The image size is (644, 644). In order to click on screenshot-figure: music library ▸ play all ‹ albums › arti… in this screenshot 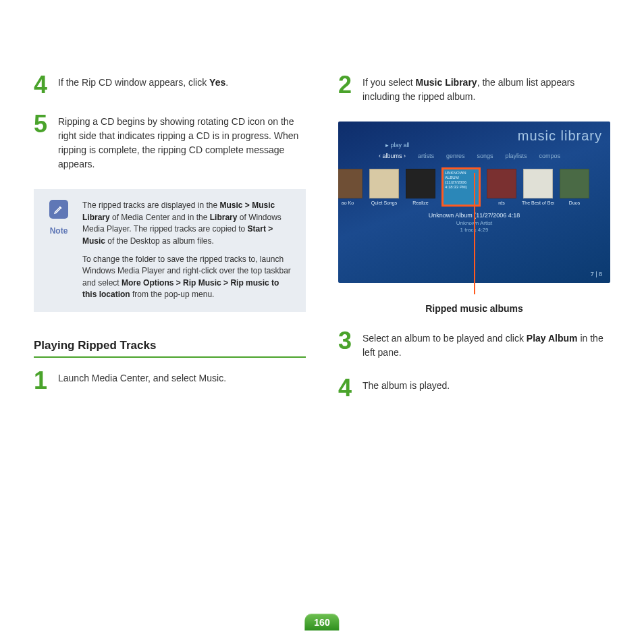, I will do `click(474, 203)`.